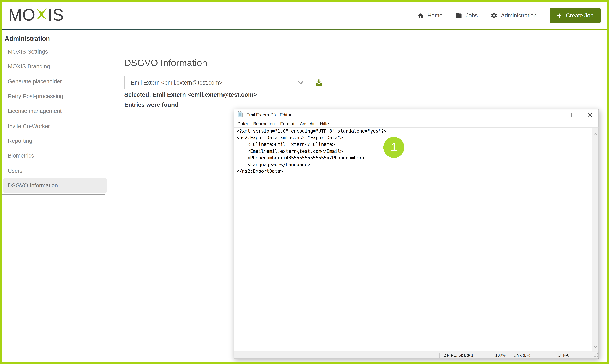 This screenshot has height=364, width=609. Describe the element at coordinates (166, 63) in the screenshot. I see `page-title: DSGVO Information` at that location.